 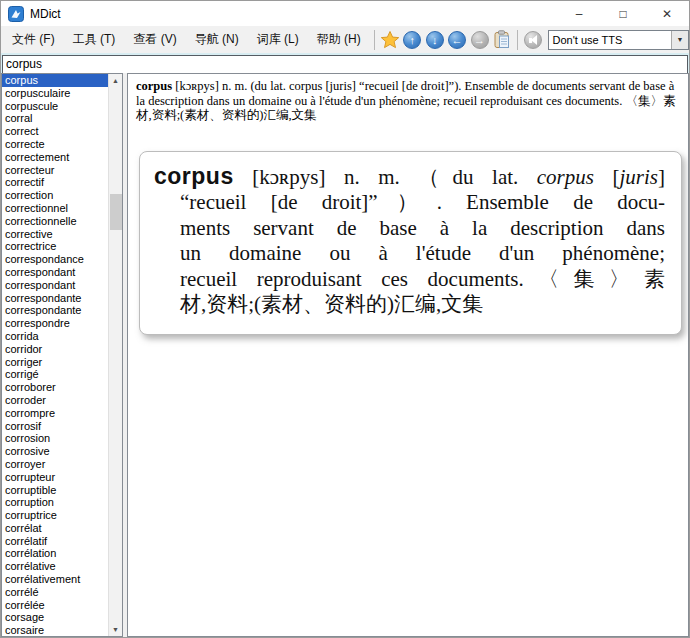 I want to click on word-list-item: corpus, so click(x=55, y=80).